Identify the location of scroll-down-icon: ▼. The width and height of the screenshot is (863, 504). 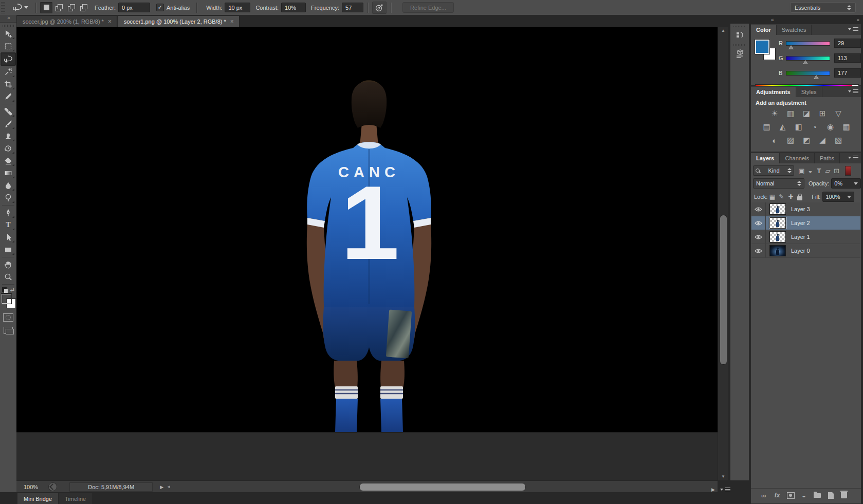
(723, 477).